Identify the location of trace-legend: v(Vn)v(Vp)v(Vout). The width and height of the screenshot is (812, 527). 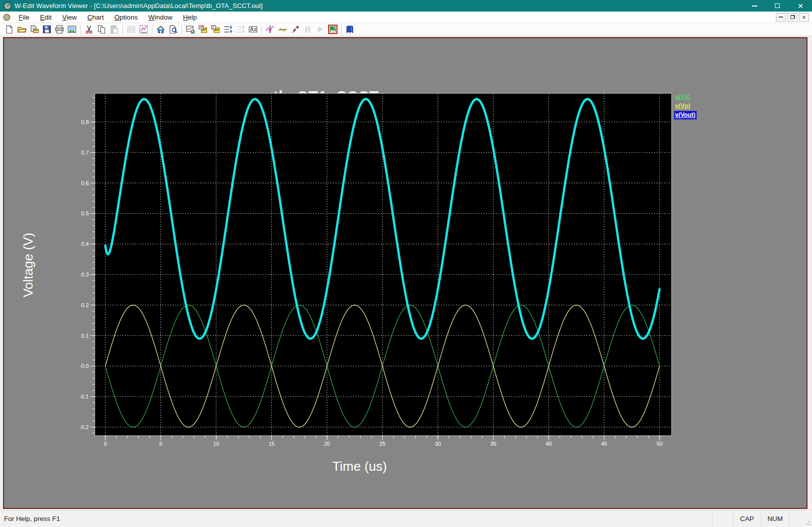
(685, 106).